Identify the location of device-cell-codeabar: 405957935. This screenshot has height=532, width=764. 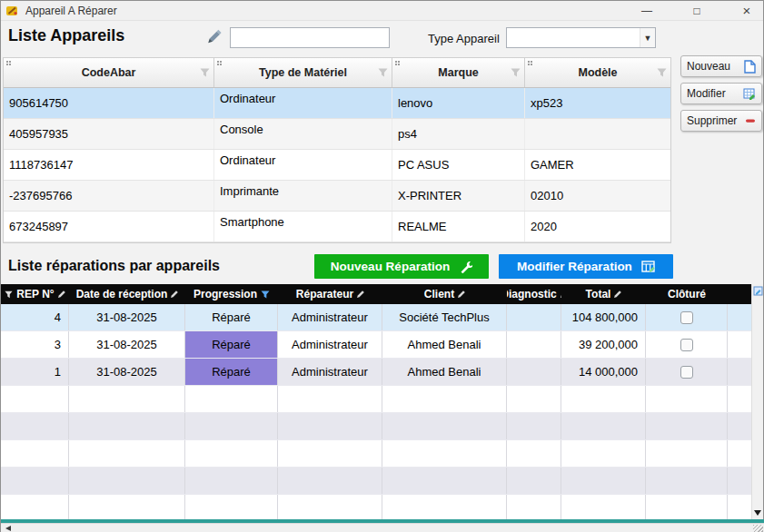
(109, 134).